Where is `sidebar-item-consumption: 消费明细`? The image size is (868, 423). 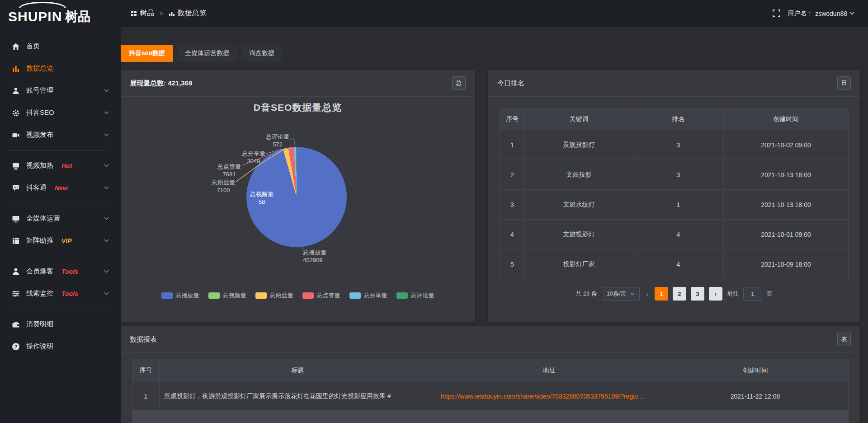
sidebar-item-consumption: 消费明细 is located at coordinates (61, 324).